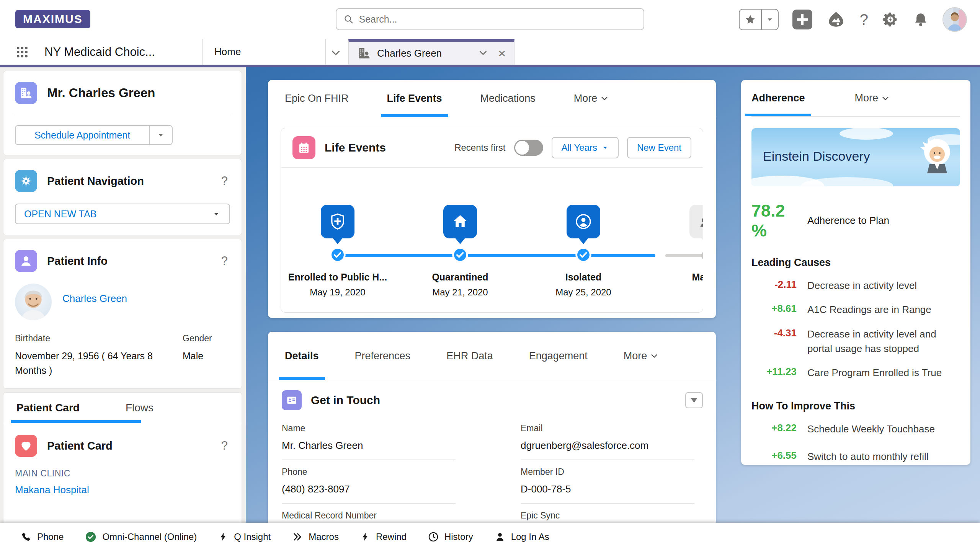  What do you see at coordinates (26, 261) in the screenshot?
I see `user-icon` at bounding box center [26, 261].